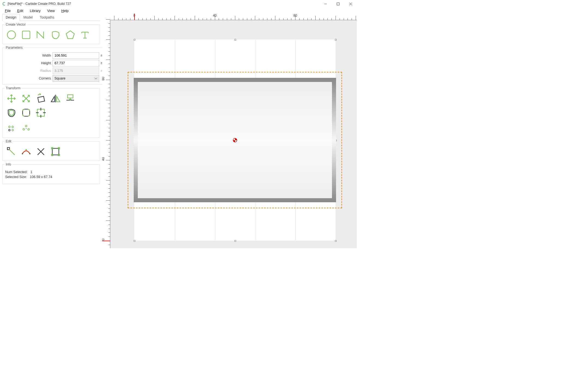  Describe the element at coordinates (235, 140) in the screenshot. I see `center-mark-icon` at that location.